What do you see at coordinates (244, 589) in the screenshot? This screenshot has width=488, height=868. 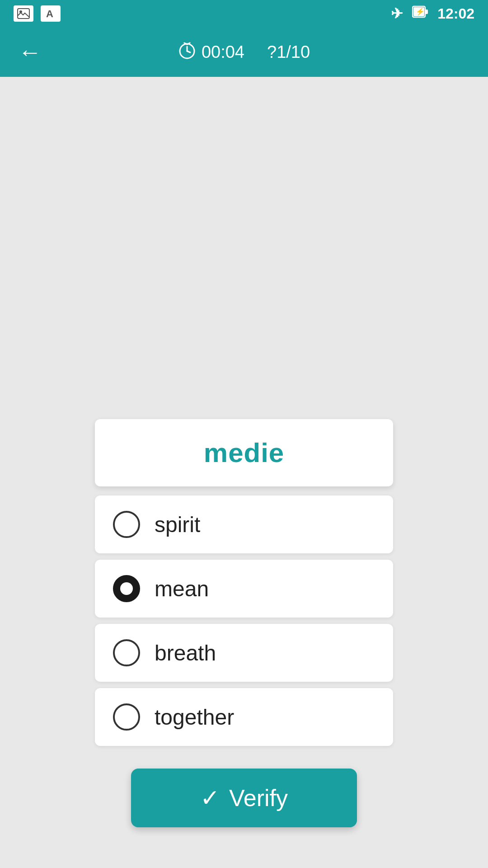 I see `option-mean: mean` at bounding box center [244, 589].